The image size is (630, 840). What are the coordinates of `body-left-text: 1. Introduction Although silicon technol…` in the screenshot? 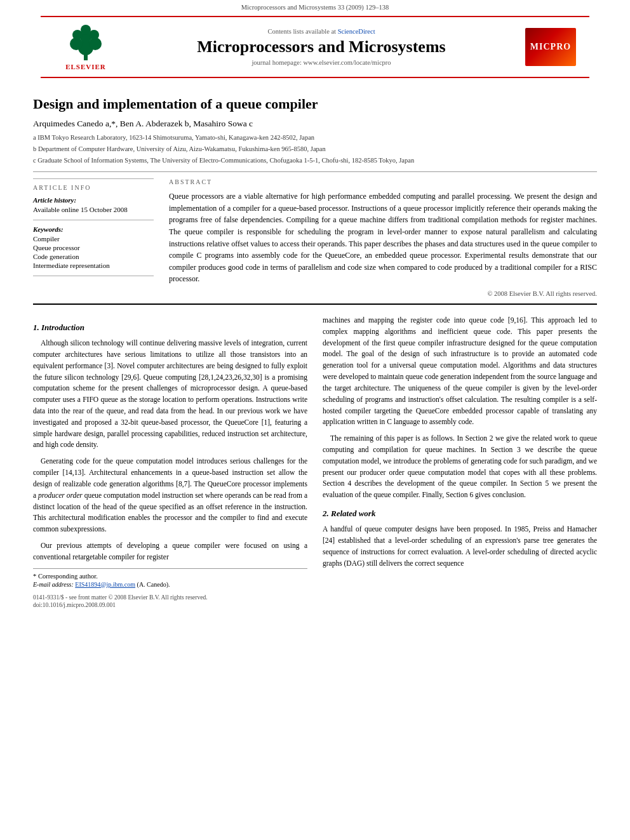 It's located at (170, 442).